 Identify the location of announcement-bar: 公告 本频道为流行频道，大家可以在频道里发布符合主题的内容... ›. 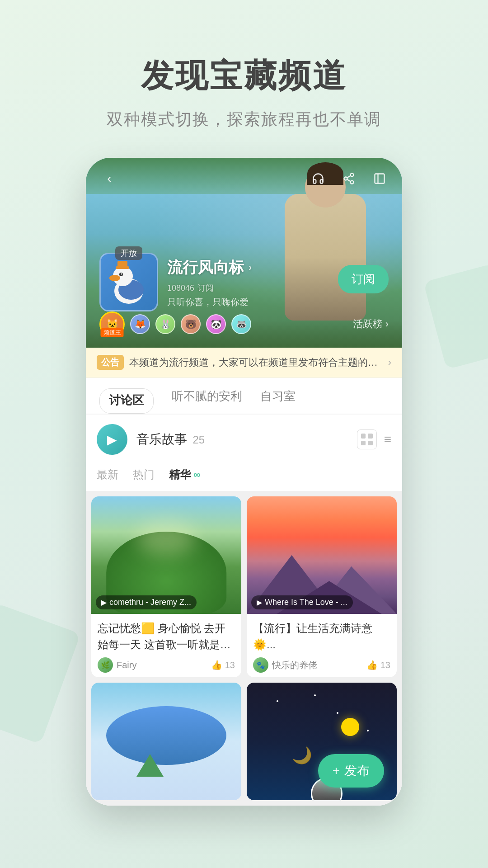
(244, 363).